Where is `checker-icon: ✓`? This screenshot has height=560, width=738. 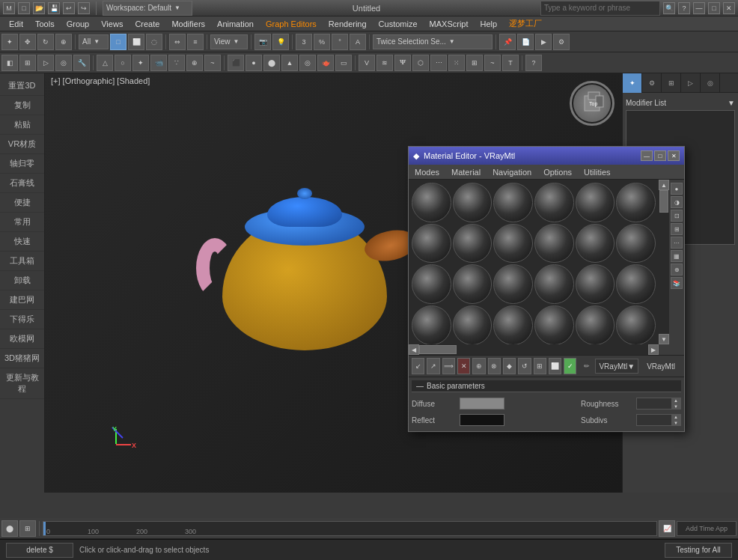
checker-icon: ✓ is located at coordinates (570, 366).